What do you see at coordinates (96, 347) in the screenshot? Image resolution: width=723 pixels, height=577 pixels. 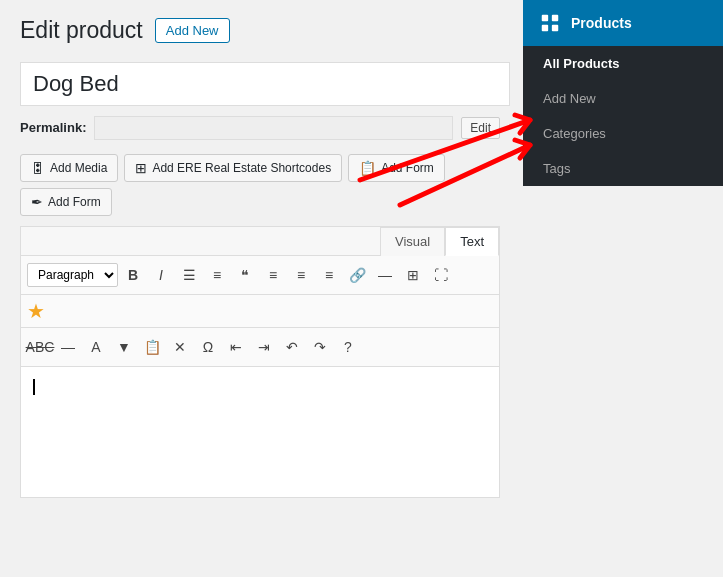 I see `text-color-button: A` at bounding box center [96, 347].